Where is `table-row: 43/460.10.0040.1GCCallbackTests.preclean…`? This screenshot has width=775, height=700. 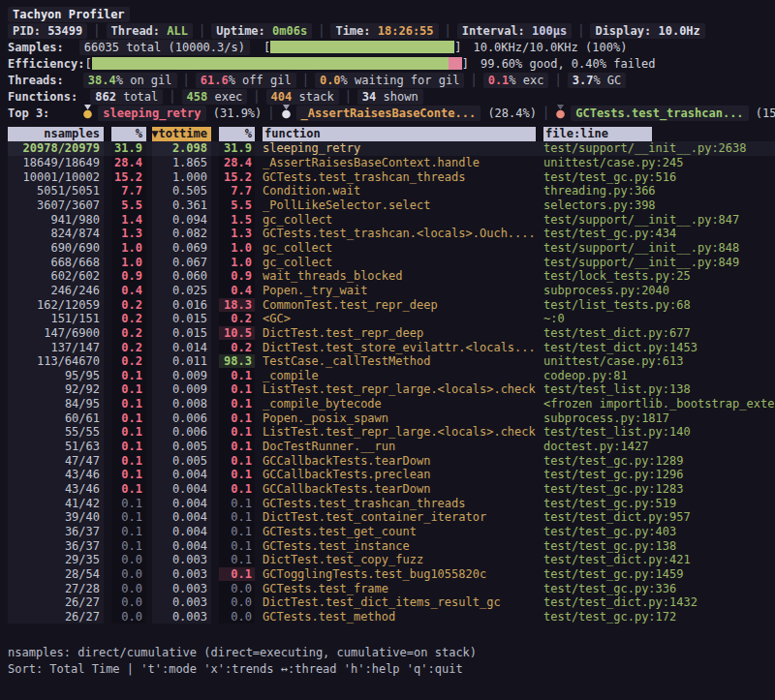 table-row: 43/460.10.0040.1GCCallbackTests.preclean… is located at coordinates (391, 474).